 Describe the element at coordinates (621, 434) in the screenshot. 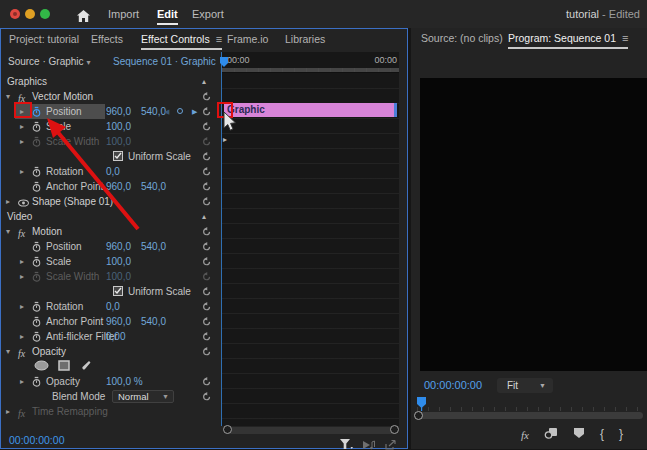

I see `mark-out-icon: }` at that location.